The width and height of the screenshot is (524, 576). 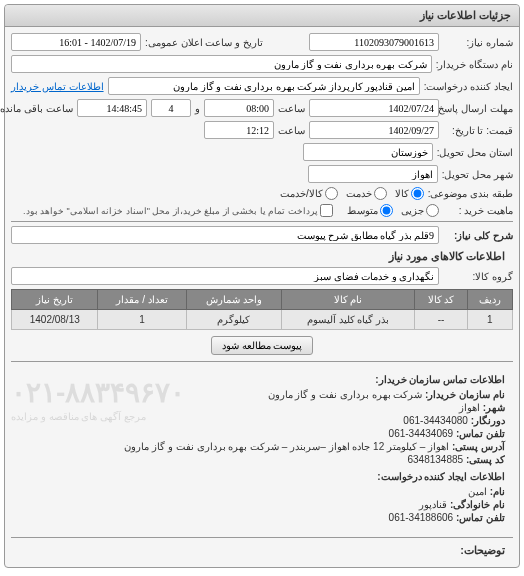 What do you see at coordinates (480, 434) in the screenshot?
I see `phone-label: تلفن تماس:` at bounding box center [480, 434].